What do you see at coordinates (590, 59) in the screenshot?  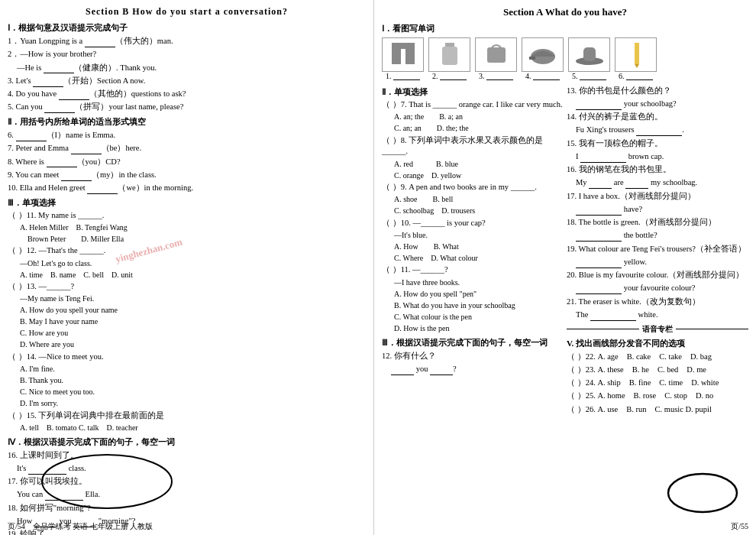 I see `img-item-5: 5.` at bounding box center [590, 59].